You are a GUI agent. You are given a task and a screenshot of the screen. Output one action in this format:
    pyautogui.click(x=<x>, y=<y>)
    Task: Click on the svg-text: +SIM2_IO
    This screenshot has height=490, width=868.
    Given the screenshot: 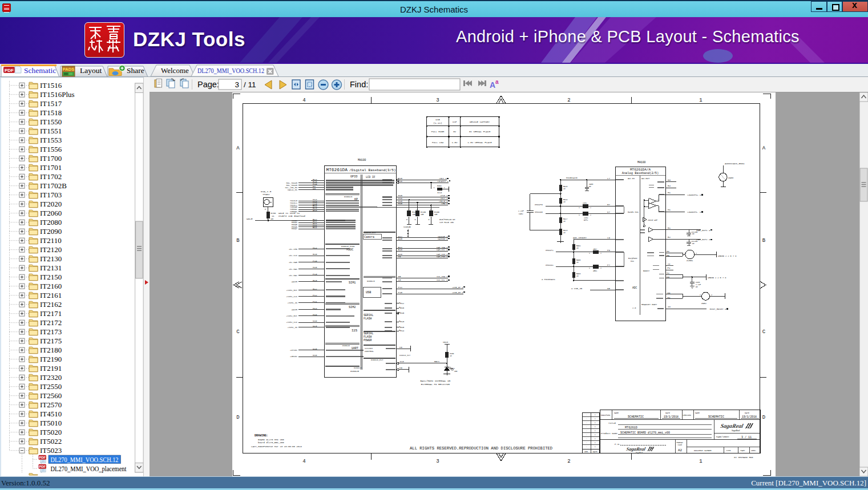 What is the action you would take?
    pyautogui.click(x=292, y=327)
    